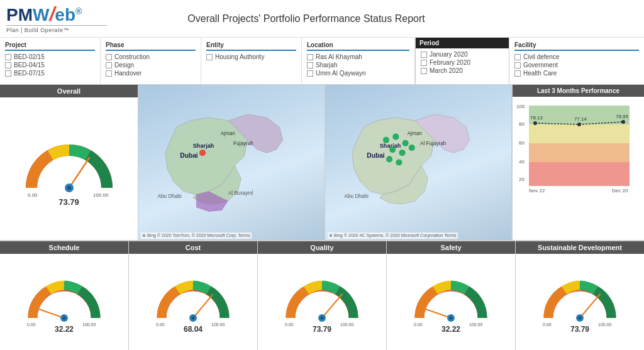 The image size is (644, 350). What do you see at coordinates (57, 14) in the screenshot?
I see `logo-text: PMW/eb®` at bounding box center [57, 14].